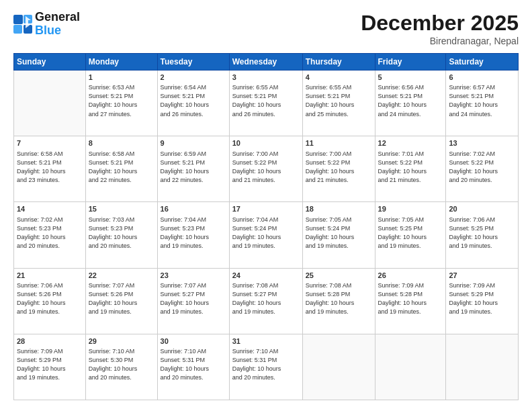  Describe the element at coordinates (266, 233) in the screenshot. I see `cell-info: Sunrise: 7:04 AM Sunset: 5:24 PM Dayligh…` at that location.